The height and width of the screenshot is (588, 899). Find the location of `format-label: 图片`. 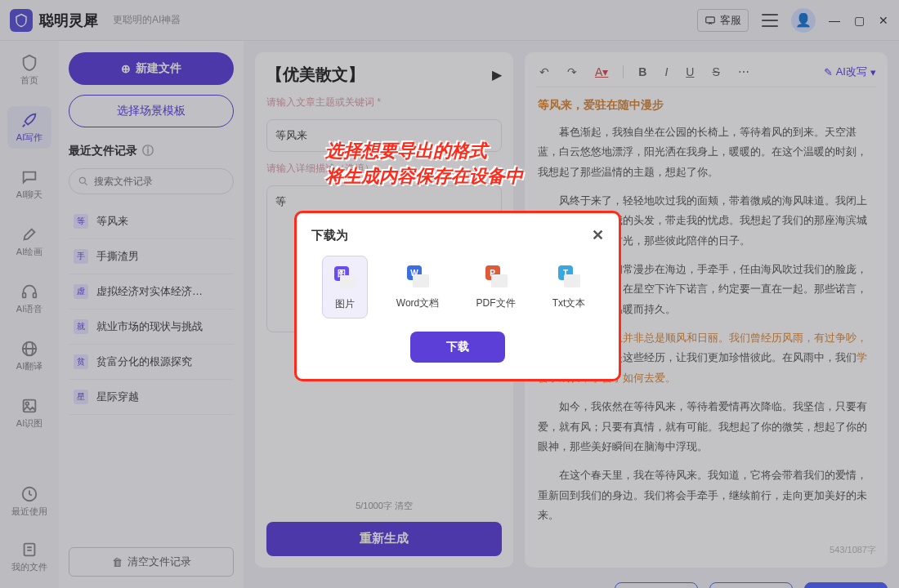

format-label: 图片 is located at coordinates (345, 304).